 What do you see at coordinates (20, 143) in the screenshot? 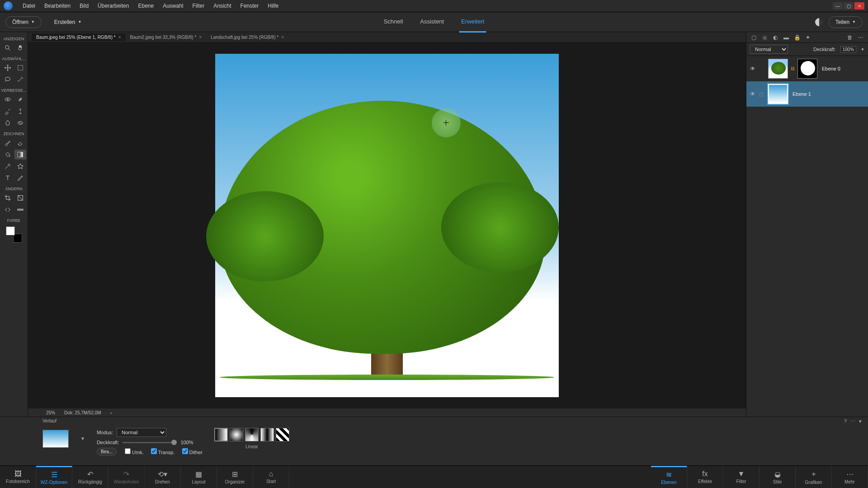
I see `eraser-tool` at bounding box center [20, 143].